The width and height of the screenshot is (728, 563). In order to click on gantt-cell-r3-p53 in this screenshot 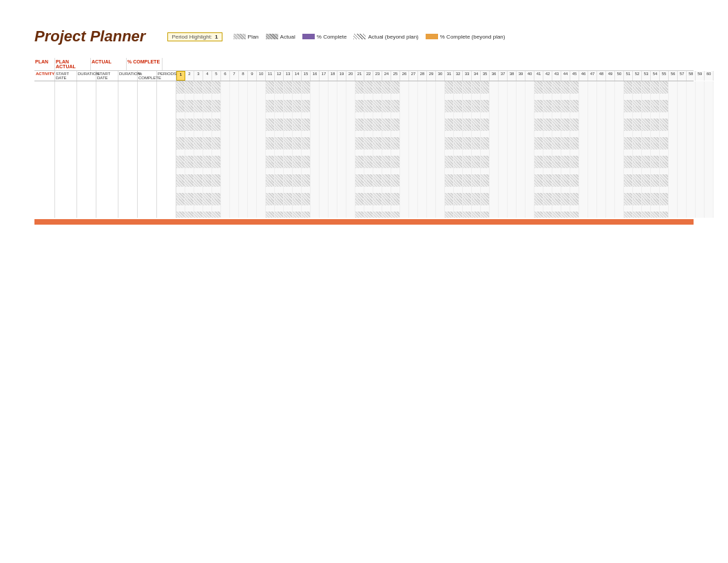, I will do `click(656, 103)`.